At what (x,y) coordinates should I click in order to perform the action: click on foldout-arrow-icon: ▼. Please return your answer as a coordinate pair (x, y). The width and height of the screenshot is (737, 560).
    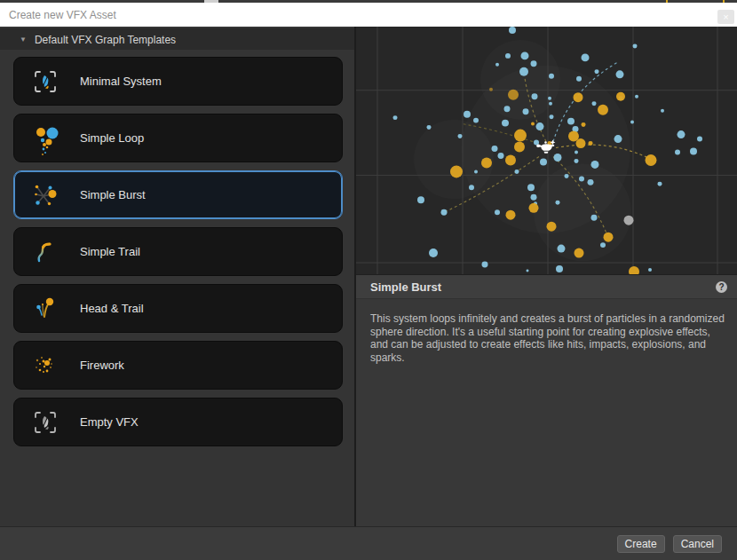
    Looking at the image, I should click on (23, 39).